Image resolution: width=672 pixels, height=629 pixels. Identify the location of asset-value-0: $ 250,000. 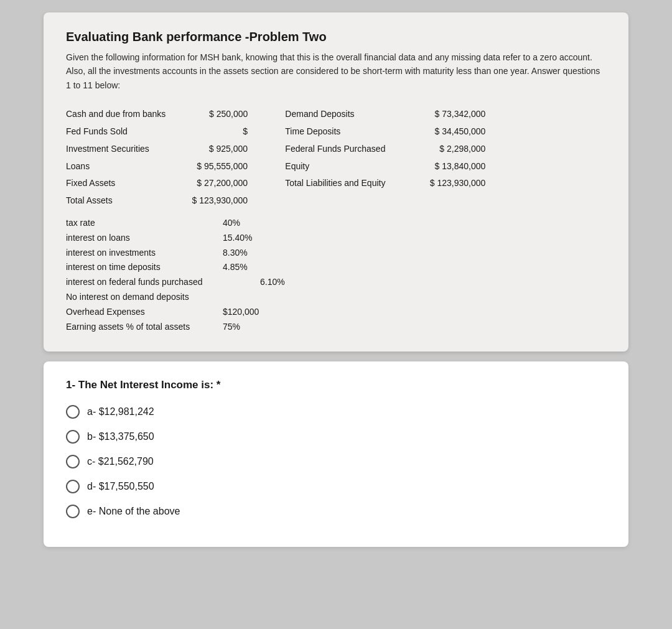
(210, 114).